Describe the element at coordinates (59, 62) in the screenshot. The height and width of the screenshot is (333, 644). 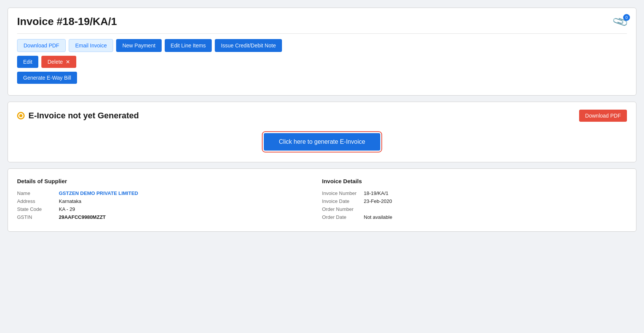
I see `delete-button: Delete ✕` at that location.